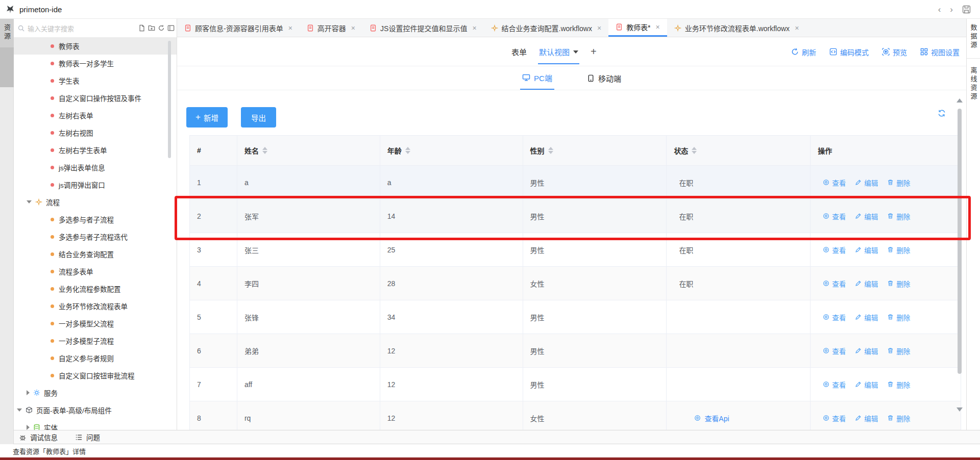  Describe the element at coordinates (7, 67) in the screenshot. I see `rail-scrollbar-thumb` at that location.